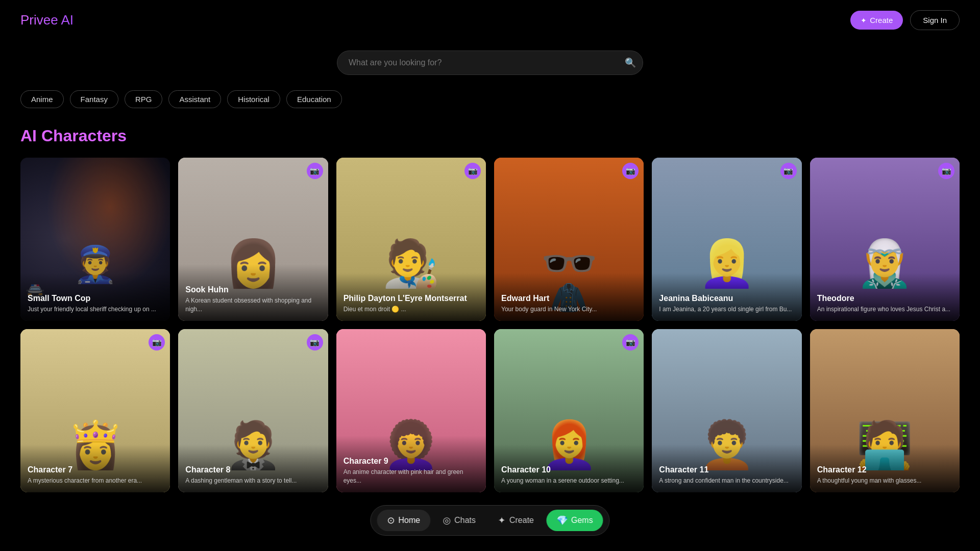  Describe the element at coordinates (253, 468) in the screenshot. I see `card-info: Character 8 A dashing gentleman with a s…` at that location.